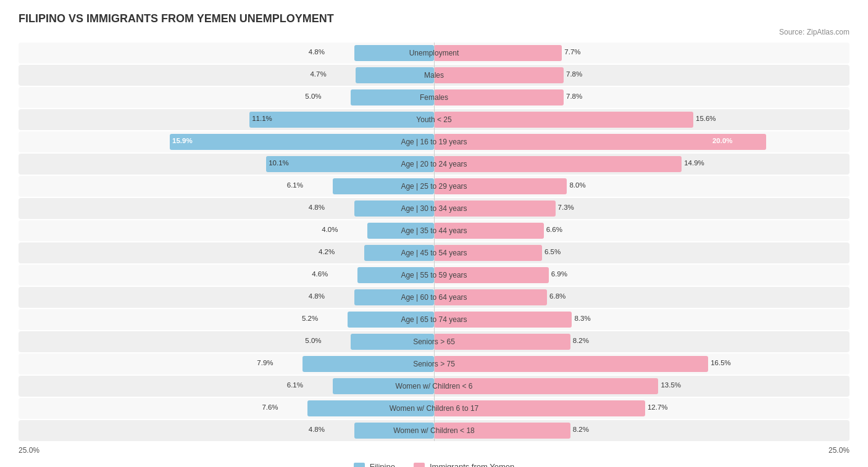  I want to click on x-axis-left: 25.0%, so click(29, 450).